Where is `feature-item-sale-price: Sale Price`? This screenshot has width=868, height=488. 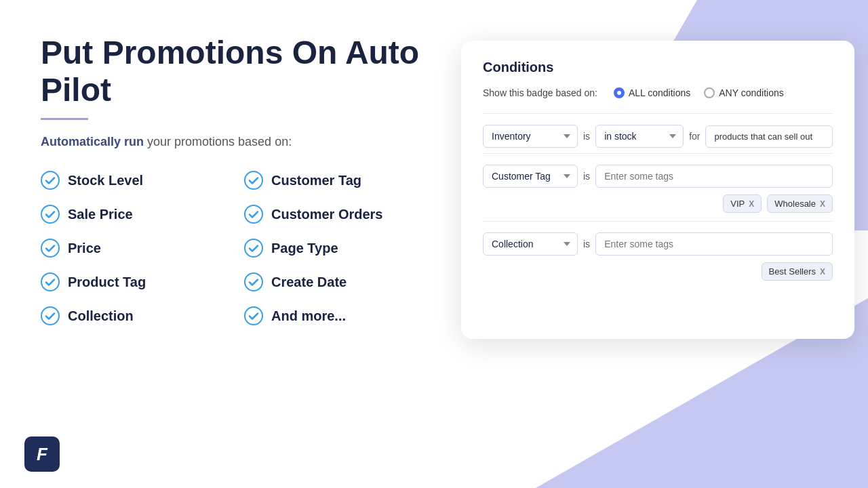 feature-item-sale-price: Sale Price is located at coordinates (136, 214).